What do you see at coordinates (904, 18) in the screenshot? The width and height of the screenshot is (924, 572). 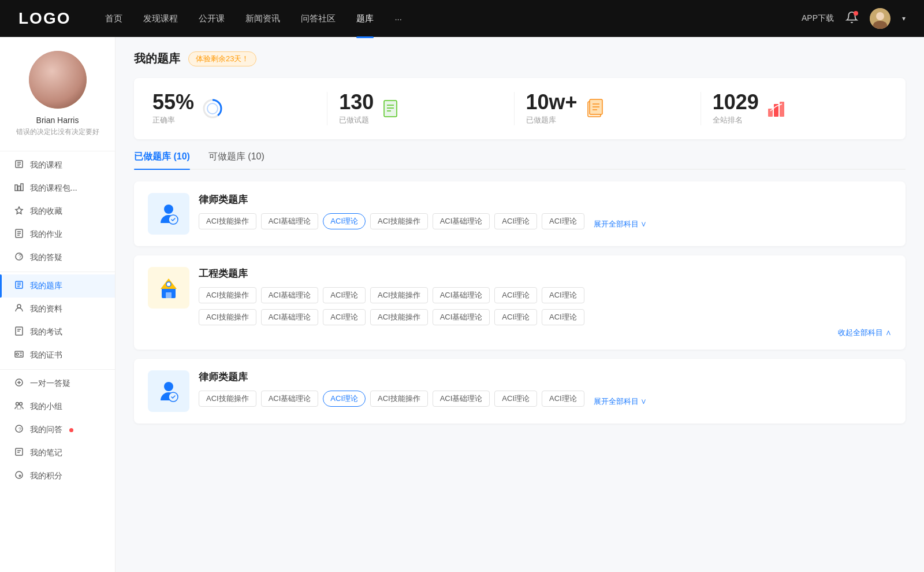 I see `user-dropdown-arrow: ▾` at bounding box center [904, 18].